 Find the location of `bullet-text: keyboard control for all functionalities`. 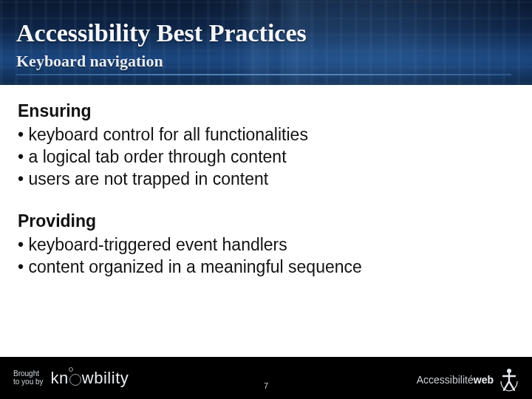

bullet-text: keyboard control for all functionalities is located at coordinates (168, 134).